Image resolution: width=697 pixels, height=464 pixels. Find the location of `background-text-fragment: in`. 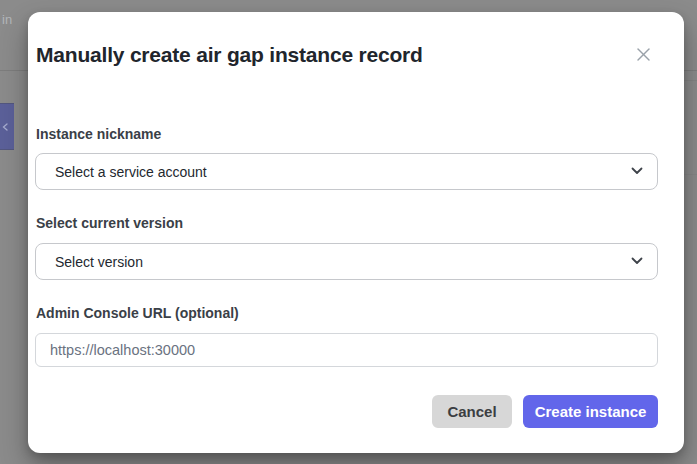

background-text-fragment: in is located at coordinates (7, 20).